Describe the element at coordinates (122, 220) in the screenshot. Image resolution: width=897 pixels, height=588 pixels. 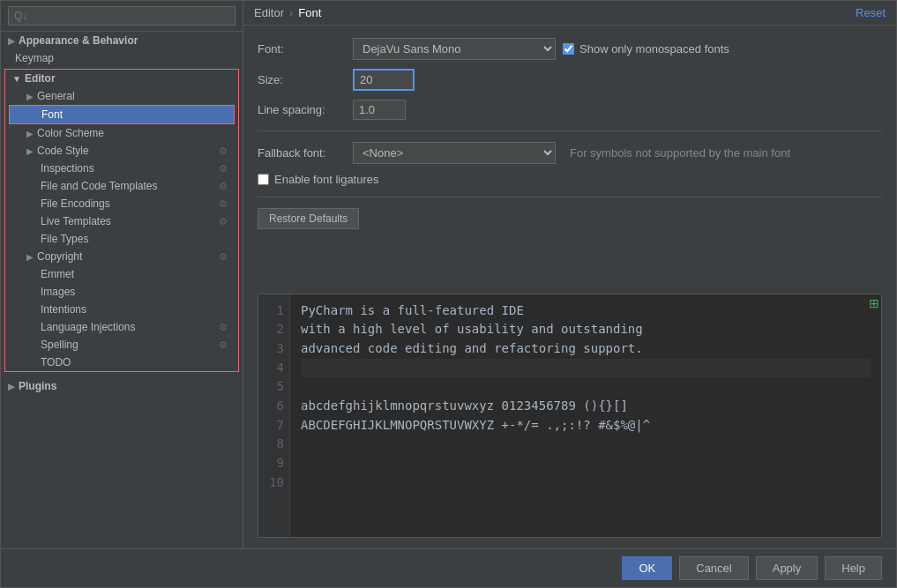
I see `editor-group-box: ▼ Editor ▶ General Font ▶ Color Scheme` at that location.